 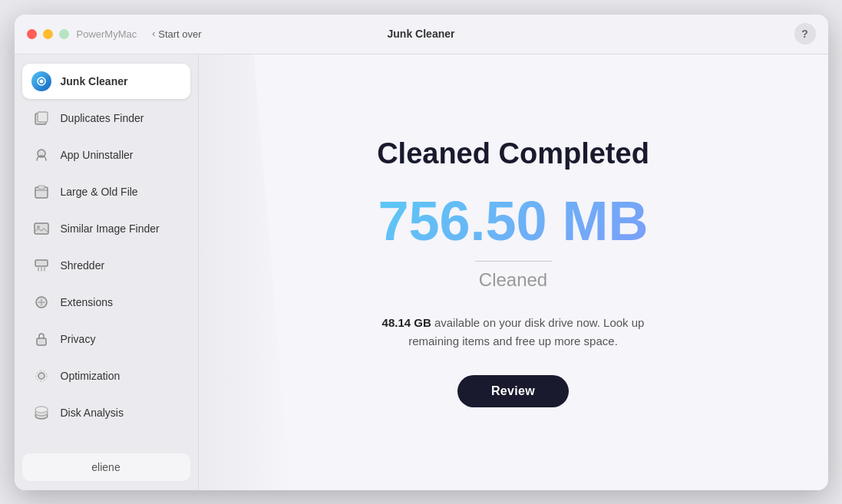 I want to click on similar-image-finder-icon, so click(x=41, y=229).